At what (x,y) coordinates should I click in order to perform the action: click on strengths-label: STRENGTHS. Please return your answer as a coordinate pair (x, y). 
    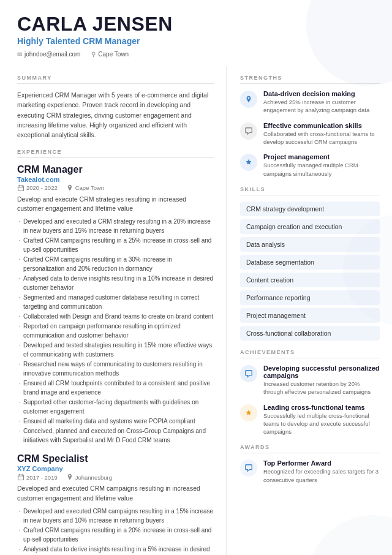
    Looking at the image, I should click on (310, 80).